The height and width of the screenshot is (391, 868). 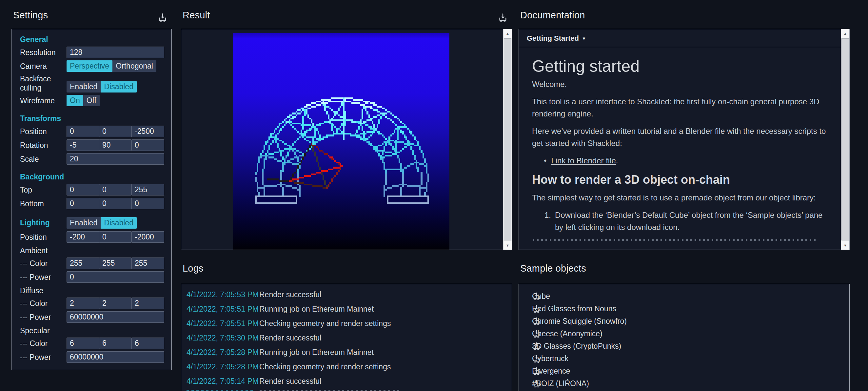 What do you see at coordinates (341, 142) in the screenshot?
I see `render-image` at bounding box center [341, 142].